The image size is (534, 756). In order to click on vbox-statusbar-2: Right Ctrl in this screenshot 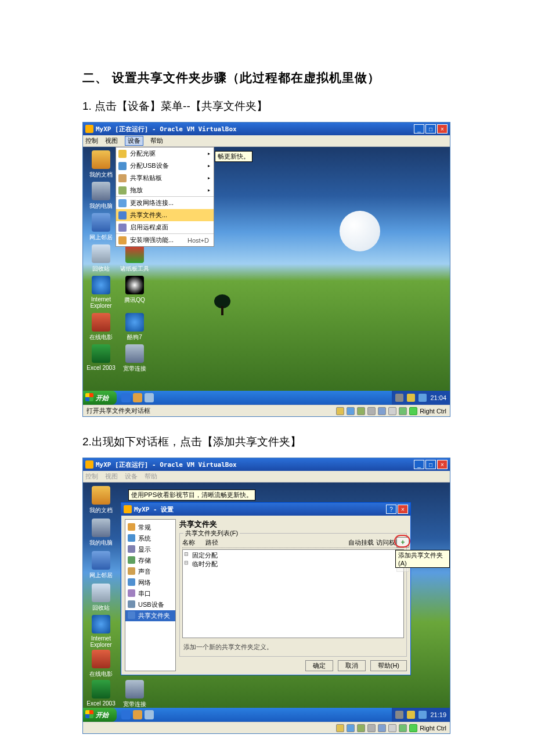, I will do `click(266, 728)`.